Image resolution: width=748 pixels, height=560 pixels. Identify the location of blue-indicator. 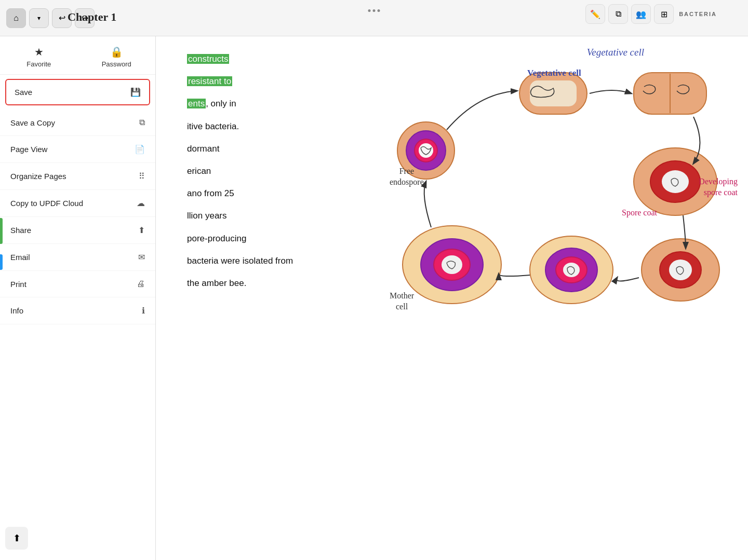
(1, 262).